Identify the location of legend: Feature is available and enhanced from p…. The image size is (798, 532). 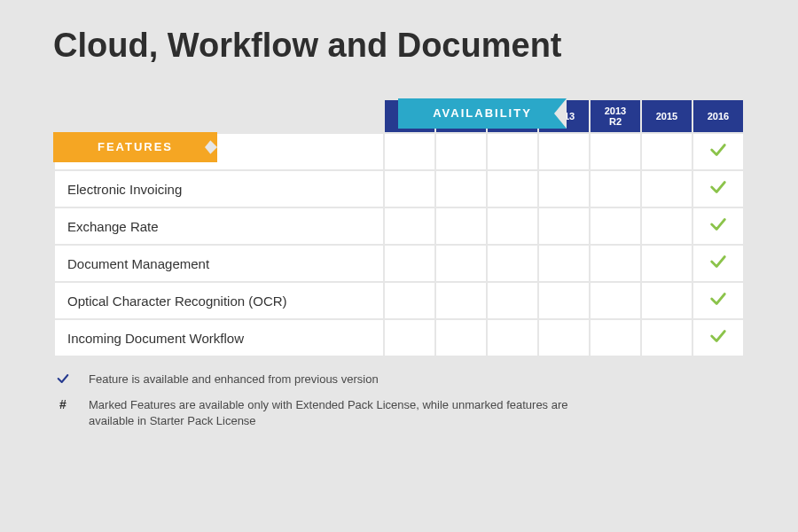
(399, 401).